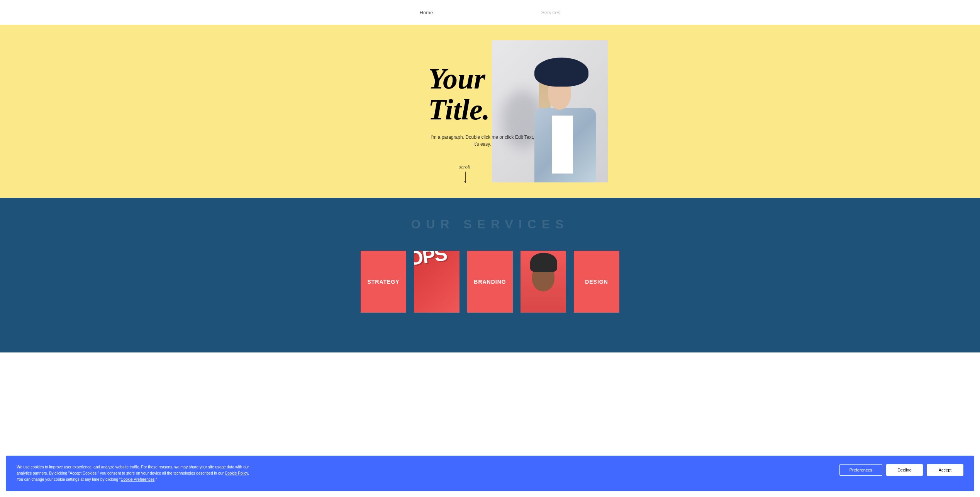 Image resolution: width=980 pixels, height=497 pixels. Describe the element at coordinates (490, 282) in the screenshot. I see `service-card-branding: BRANDING` at that location.